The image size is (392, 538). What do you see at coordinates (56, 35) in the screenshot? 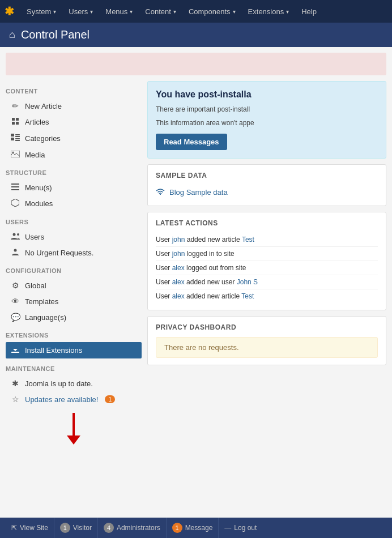
I see `page-title: Control Panel` at bounding box center [56, 35].